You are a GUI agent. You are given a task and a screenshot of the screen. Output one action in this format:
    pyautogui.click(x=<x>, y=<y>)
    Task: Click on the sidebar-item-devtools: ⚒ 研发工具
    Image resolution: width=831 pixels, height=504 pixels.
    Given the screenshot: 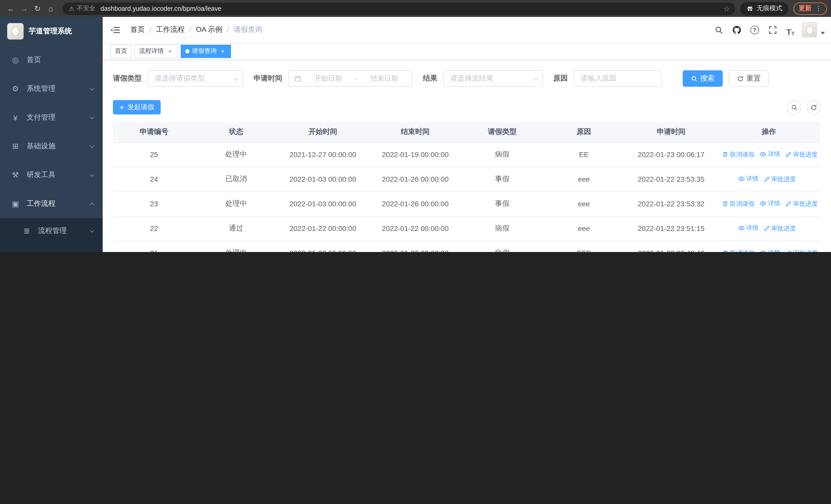 What is the action you would take?
    pyautogui.click(x=51, y=175)
    